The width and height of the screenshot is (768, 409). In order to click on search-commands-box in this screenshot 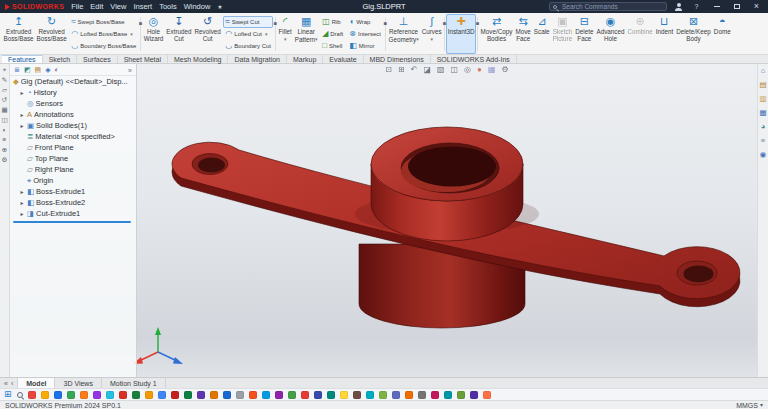, I will do `click(608, 6)`.